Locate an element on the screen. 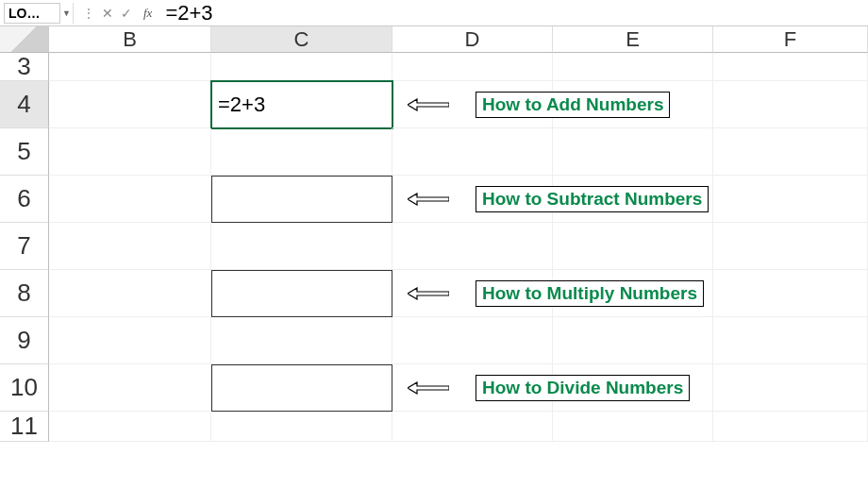 The image size is (868, 489). expand-formula-icon: ⋮ is located at coordinates (89, 13).